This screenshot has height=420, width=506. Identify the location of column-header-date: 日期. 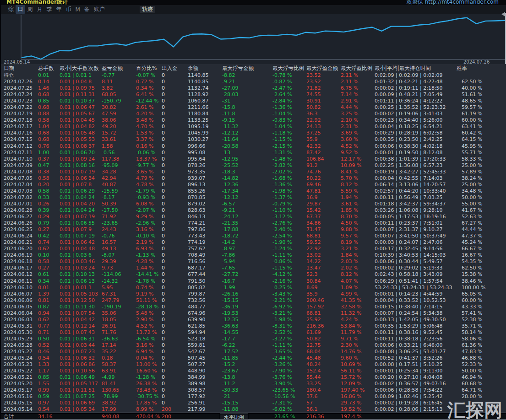
(21, 68).